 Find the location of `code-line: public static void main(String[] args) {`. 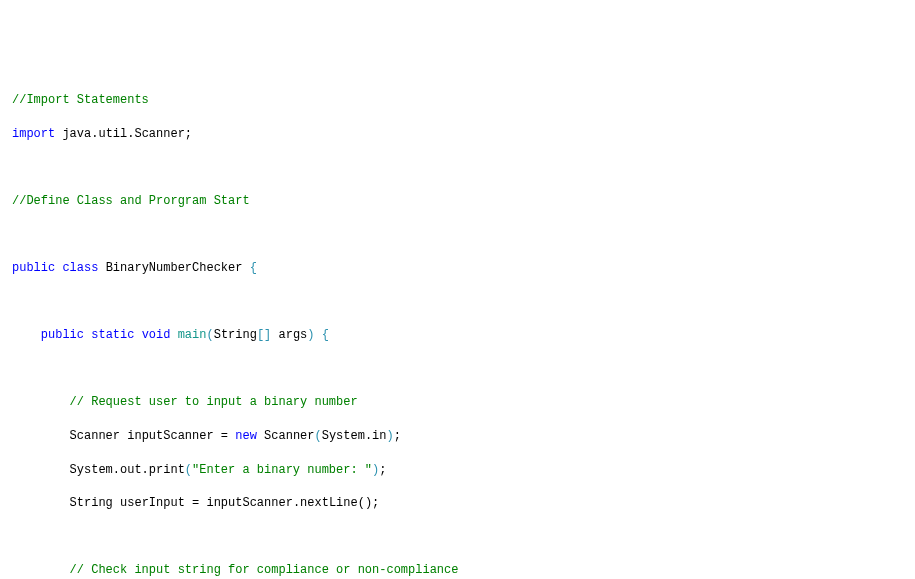

code-line: public static void main(String[] args) { is located at coordinates (458, 336).